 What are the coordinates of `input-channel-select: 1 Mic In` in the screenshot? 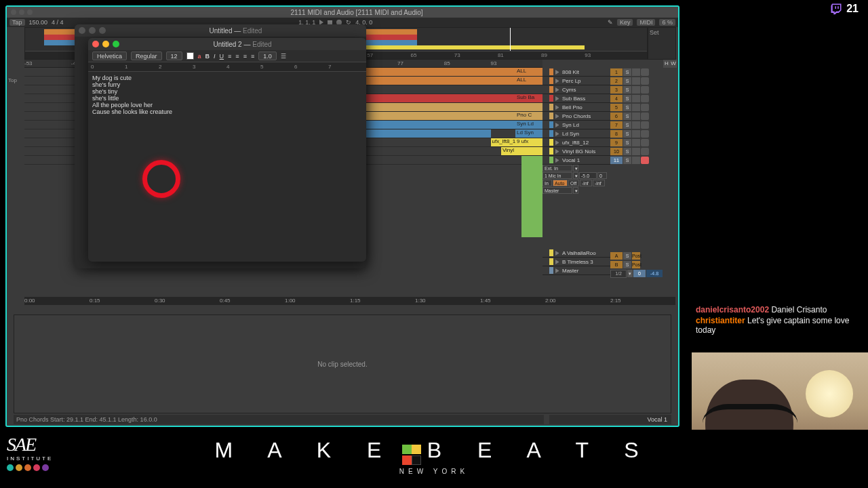 It's located at (557, 176).